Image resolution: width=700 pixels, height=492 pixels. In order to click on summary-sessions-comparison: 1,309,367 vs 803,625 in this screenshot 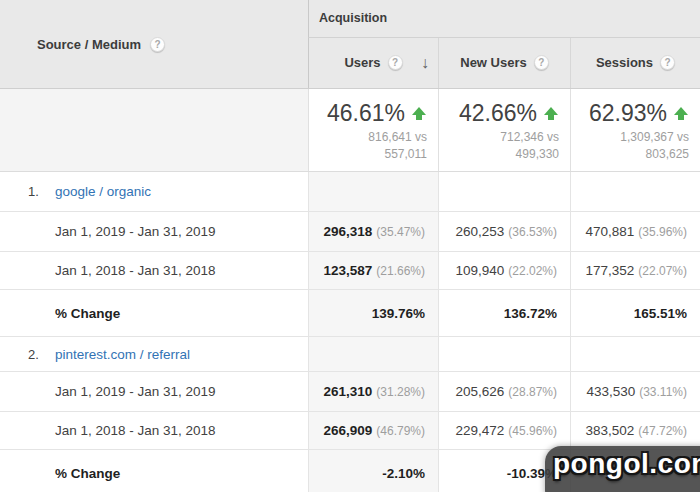, I will do `click(654, 145)`.